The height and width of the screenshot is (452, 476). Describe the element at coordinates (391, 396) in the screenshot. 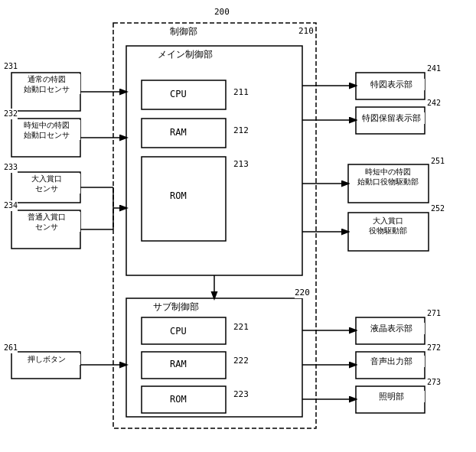

I see `label-273: 照明部` at that location.